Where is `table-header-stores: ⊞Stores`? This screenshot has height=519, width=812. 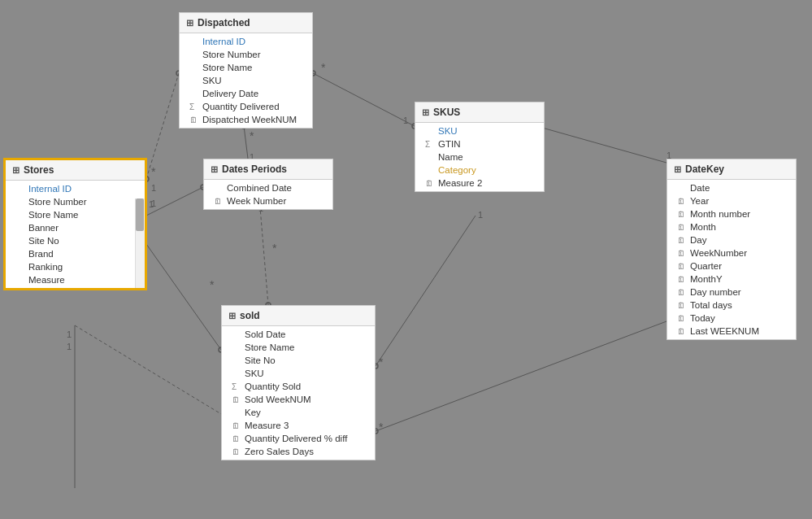
table-header-stores: ⊞Stores is located at coordinates (75, 171).